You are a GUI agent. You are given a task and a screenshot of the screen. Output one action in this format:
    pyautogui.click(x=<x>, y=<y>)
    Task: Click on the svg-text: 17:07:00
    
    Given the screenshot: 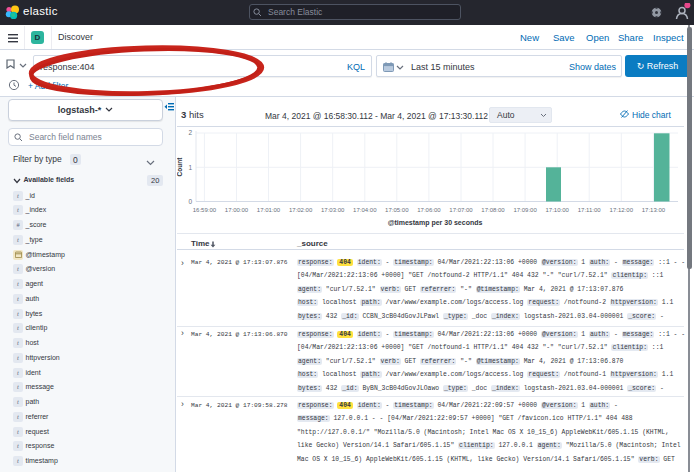 What is the action you would take?
    pyautogui.click(x=461, y=210)
    